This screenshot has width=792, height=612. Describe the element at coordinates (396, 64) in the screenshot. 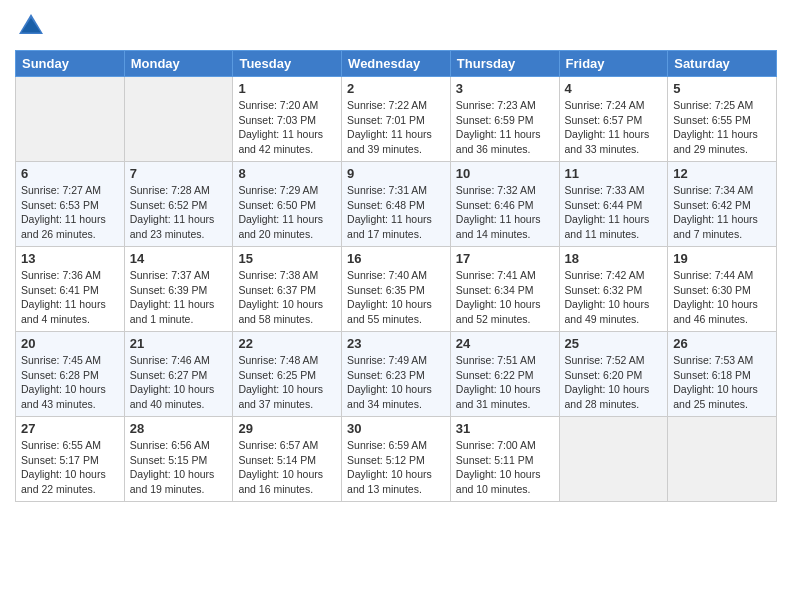

I see `col-header-wednesday: Wednesday` at that location.